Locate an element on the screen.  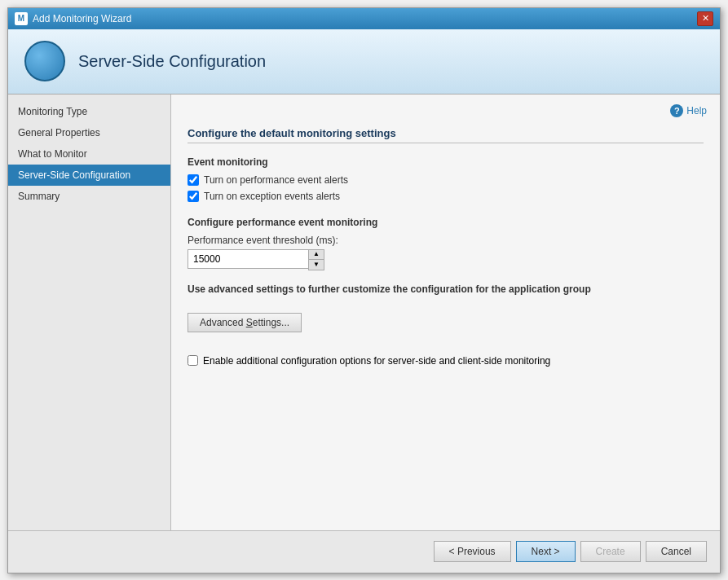
threshold-spinner-wrapper: ▲ ▼ is located at coordinates (257, 260).